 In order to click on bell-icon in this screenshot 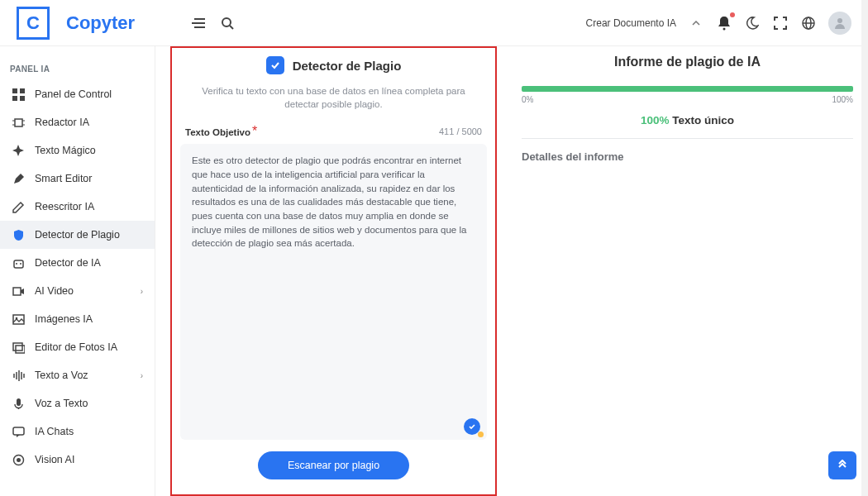, I will do `click(724, 23)`.